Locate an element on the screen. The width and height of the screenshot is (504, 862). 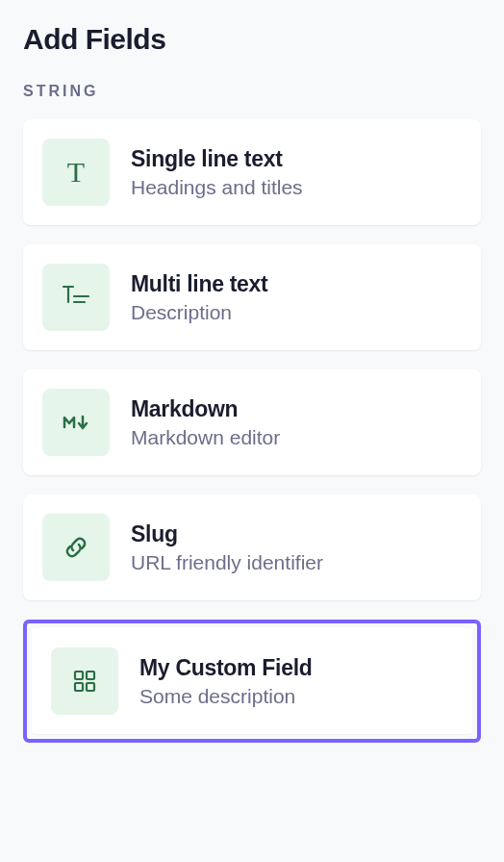
section-label-string: STRING is located at coordinates (252, 91).